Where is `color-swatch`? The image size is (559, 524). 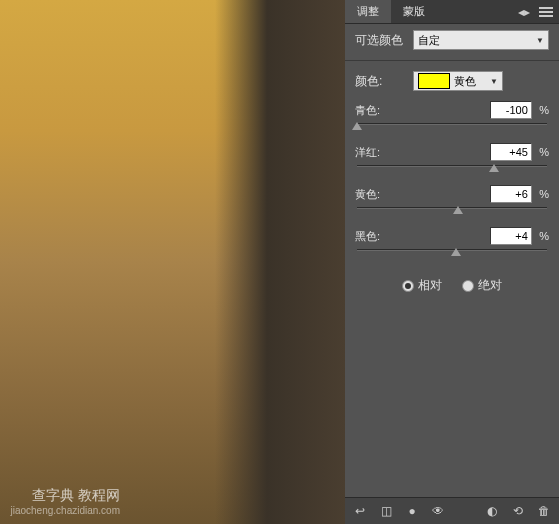
color-swatch is located at coordinates (434, 81).